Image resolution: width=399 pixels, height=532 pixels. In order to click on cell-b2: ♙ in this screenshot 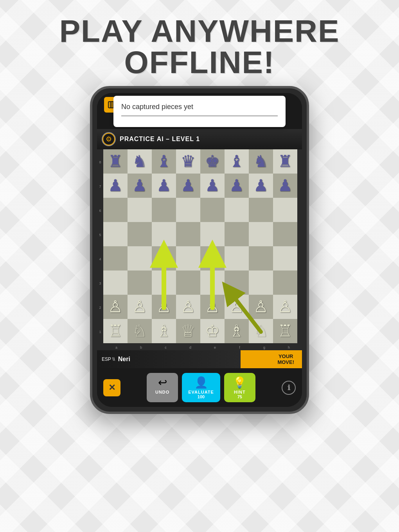, I will do `click(140, 307)`.